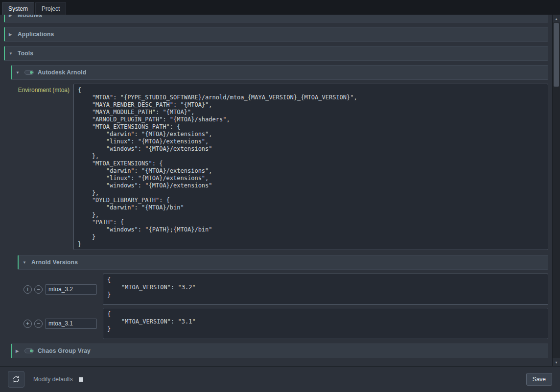 The image size is (560, 392). I want to click on refresh-icon, so click(16, 379).